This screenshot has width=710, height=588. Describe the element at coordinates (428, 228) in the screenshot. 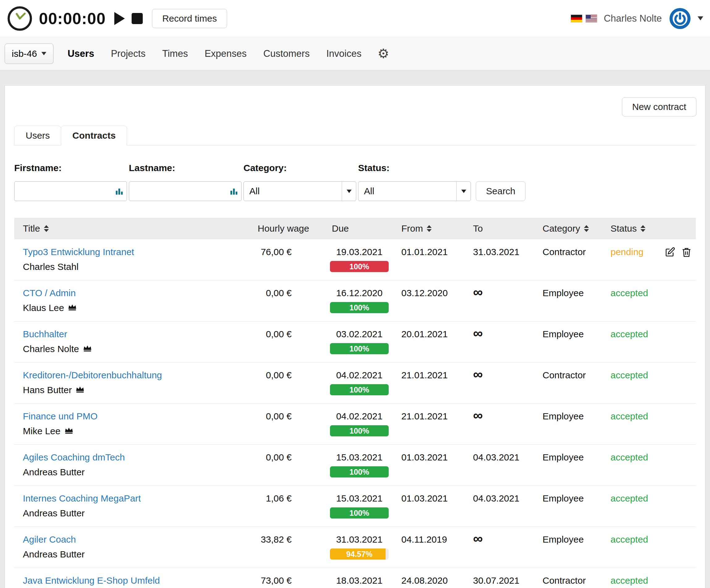

I see `column-header-from: From` at that location.